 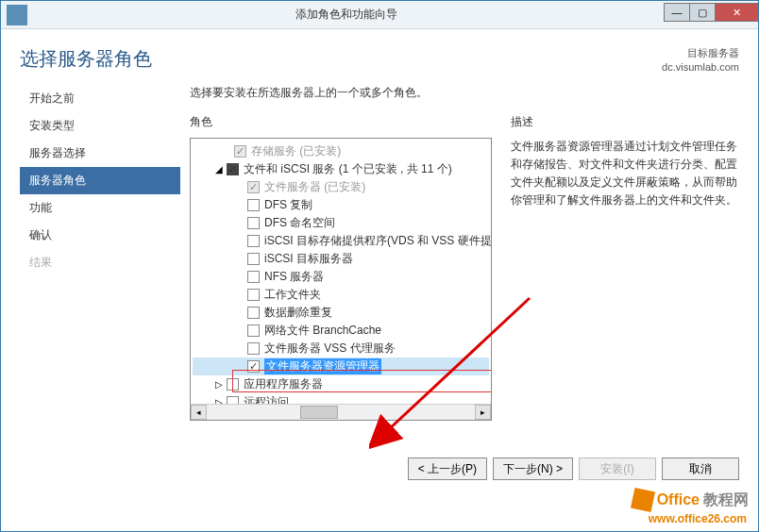 I want to click on scroll-track, so click(x=341, y=412).